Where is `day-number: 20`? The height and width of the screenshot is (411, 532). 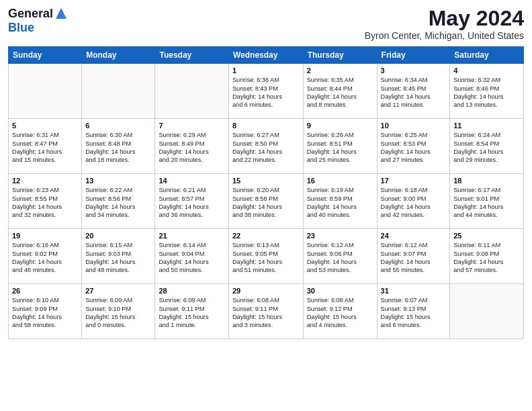 day-number: 20 is located at coordinates (118, 236).